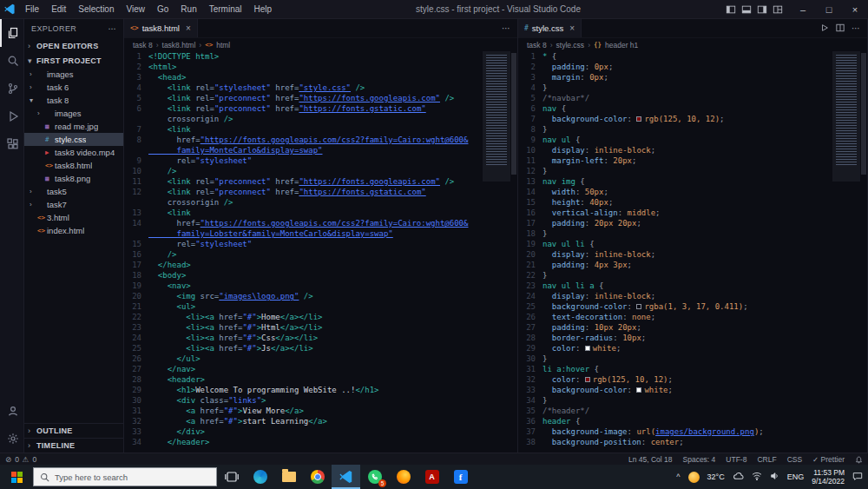 The image size is (868, 489). What do you see at coordinates (74, 231) in the screenshot?
I see `tree-item-index-html: <>index.html` at bounding box center [74, 231].